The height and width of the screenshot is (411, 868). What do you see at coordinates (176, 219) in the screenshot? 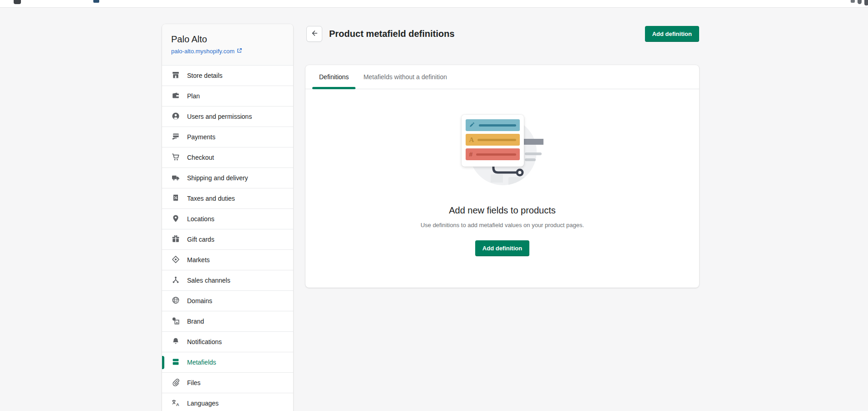
I see `location-pin-icon` at bounding box center [176, 219].